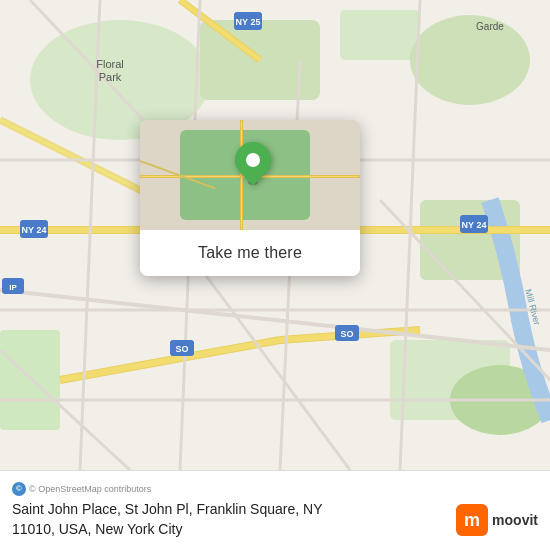 This screenshot has height=550, width=550. I want to click on take-me-there-button: Take me there, so click(250, 253).